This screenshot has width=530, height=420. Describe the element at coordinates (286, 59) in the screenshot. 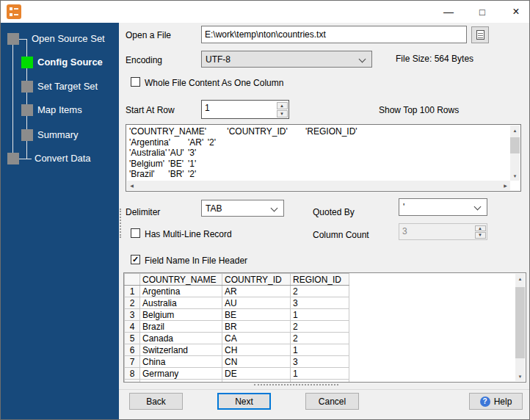

I see `encoding-select: UTF-8` at that location.